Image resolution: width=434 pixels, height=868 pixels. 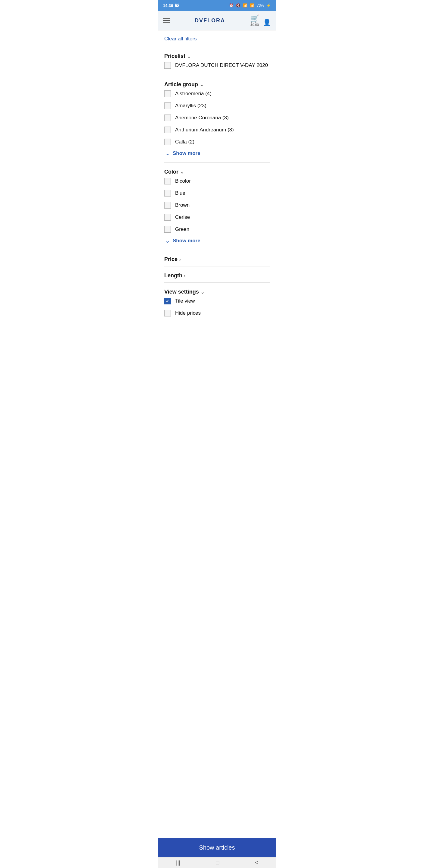 I want to click on battery-display: 73%, so click(x=260, y=5).